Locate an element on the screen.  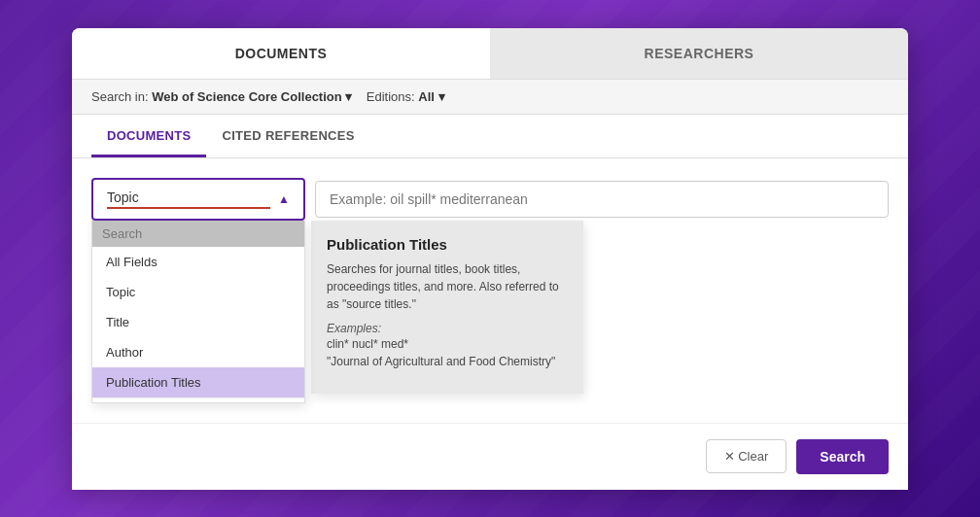
sub-tab-cited-refs-label: CITED REFERENCES is located at coordinates (288, 136).